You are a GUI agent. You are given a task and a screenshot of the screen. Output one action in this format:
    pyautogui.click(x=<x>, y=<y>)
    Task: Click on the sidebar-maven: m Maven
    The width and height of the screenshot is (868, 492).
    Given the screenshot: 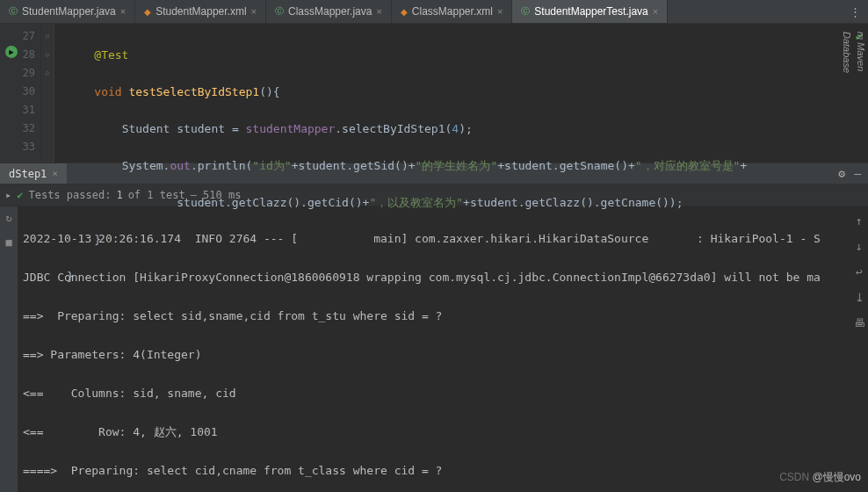 What is the action you would take?
    pyautogui.click(x=861, y=53)
    